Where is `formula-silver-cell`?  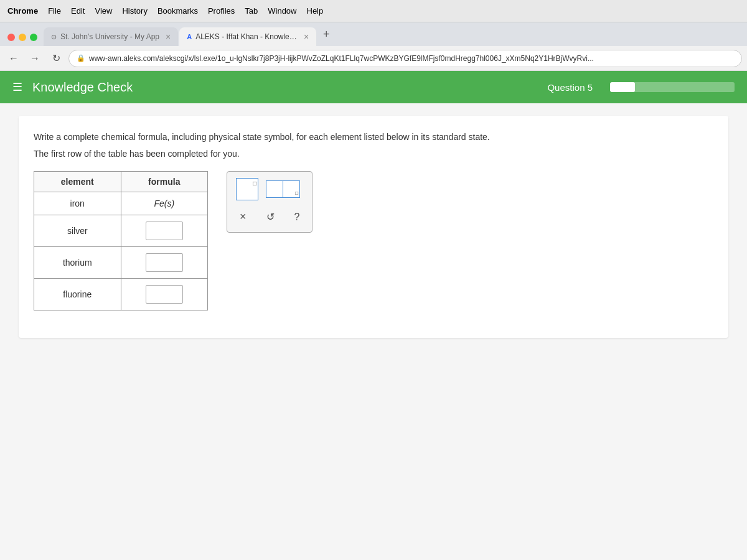
formula-silver-cell is located at coordinates (164, 231).